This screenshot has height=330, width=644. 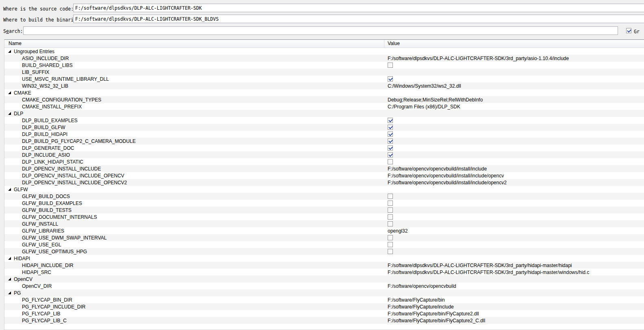 I want to click on table-row: PG_FLYCAP_INCLUDE_DIR F:/software/FlyCap…, so click(x=324, y=307).